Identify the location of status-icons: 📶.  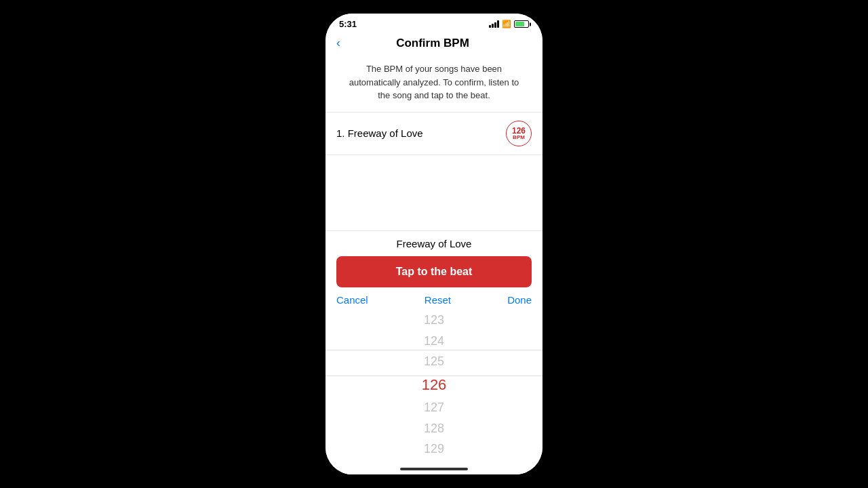
(509, 24).